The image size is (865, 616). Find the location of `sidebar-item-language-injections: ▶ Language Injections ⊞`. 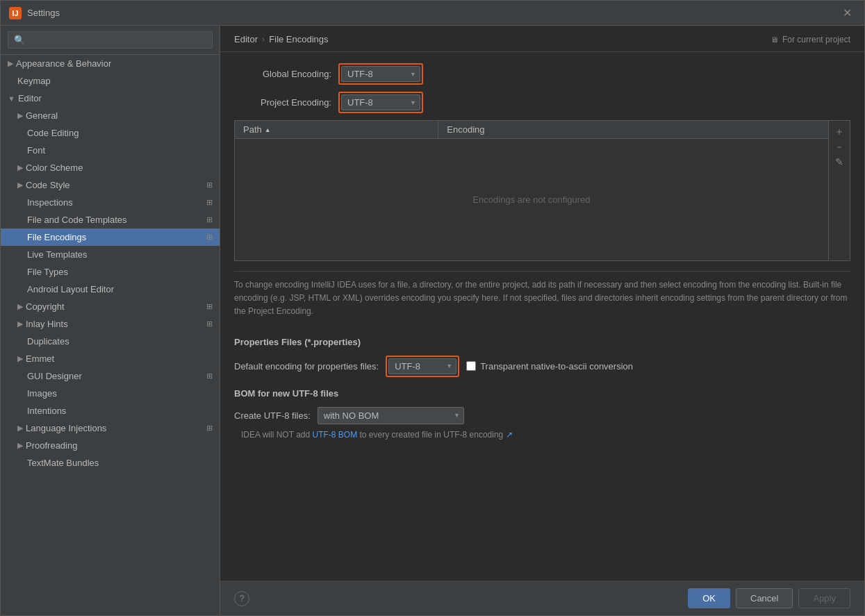

sidebar-item-language-injections: ▶ Language Injections ⊞ is located at coordinates (110, 428).